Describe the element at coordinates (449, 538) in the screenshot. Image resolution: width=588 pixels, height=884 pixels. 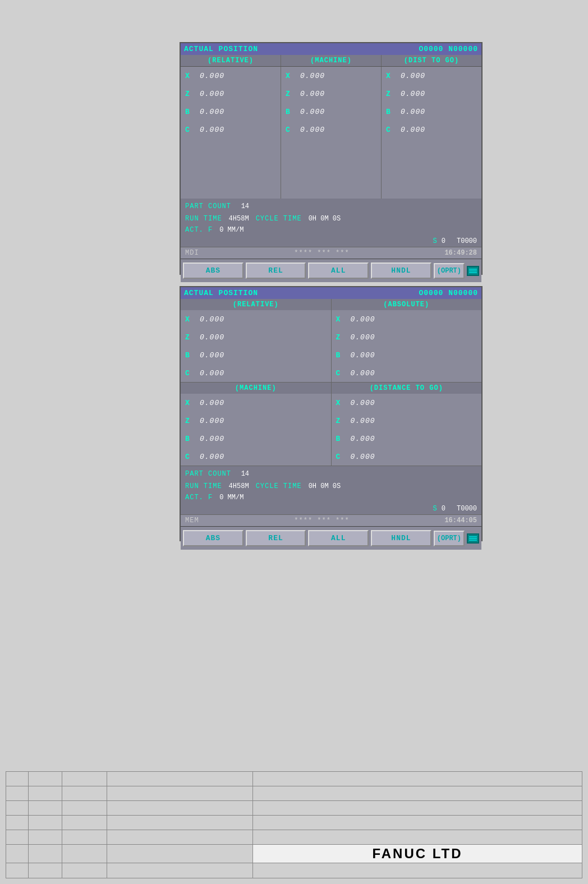
I see `panel2-btn-oprt: (OPRT)` at that location.